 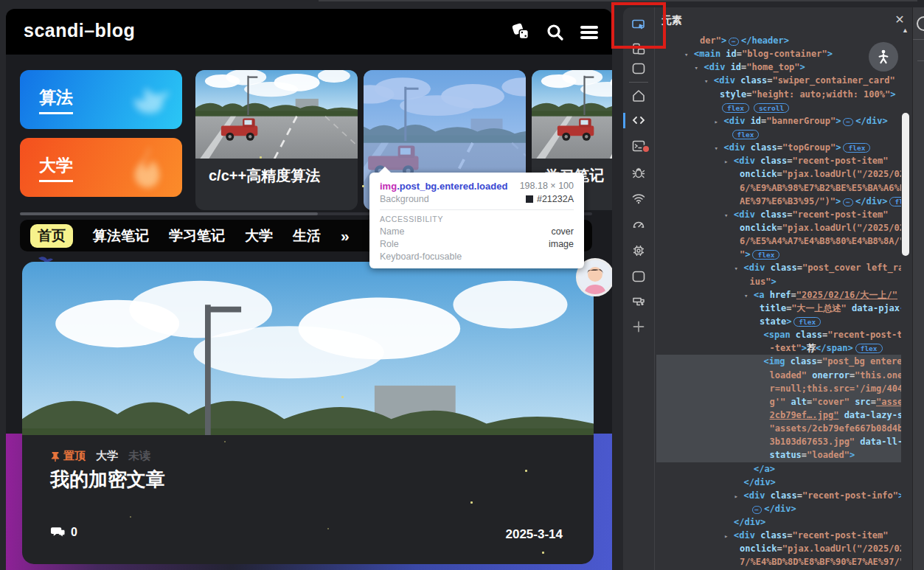 I want to click on gallery-dice-icon, so click(x=521, y=32).